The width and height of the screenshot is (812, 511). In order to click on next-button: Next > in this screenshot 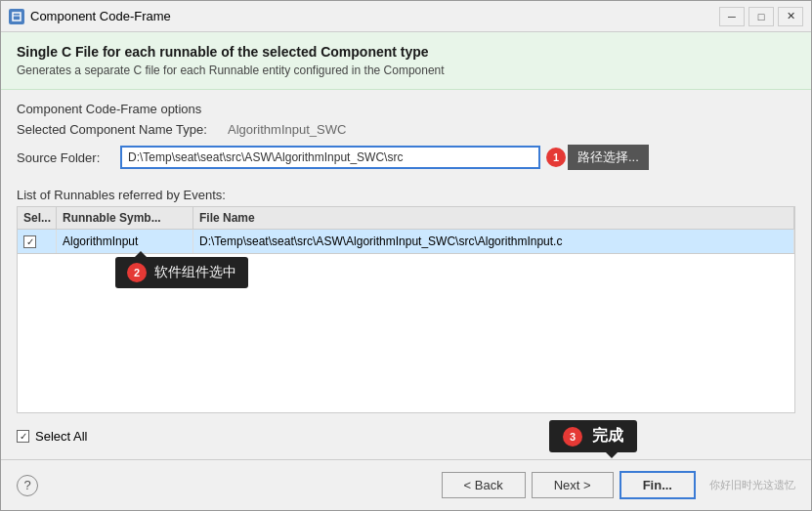, I will do `click(573, 485)`.